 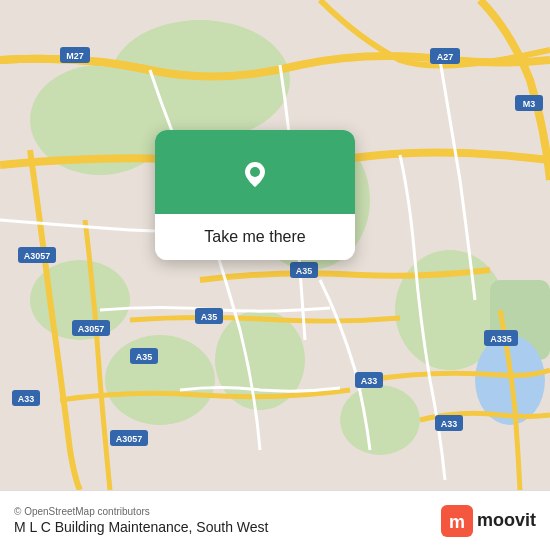 What do you see at coordinates (275, 520) in the screenshot?
I see `bottom-bar: © OpenStreetMap contributors M L C Build…` at bounding box center [275, 520].